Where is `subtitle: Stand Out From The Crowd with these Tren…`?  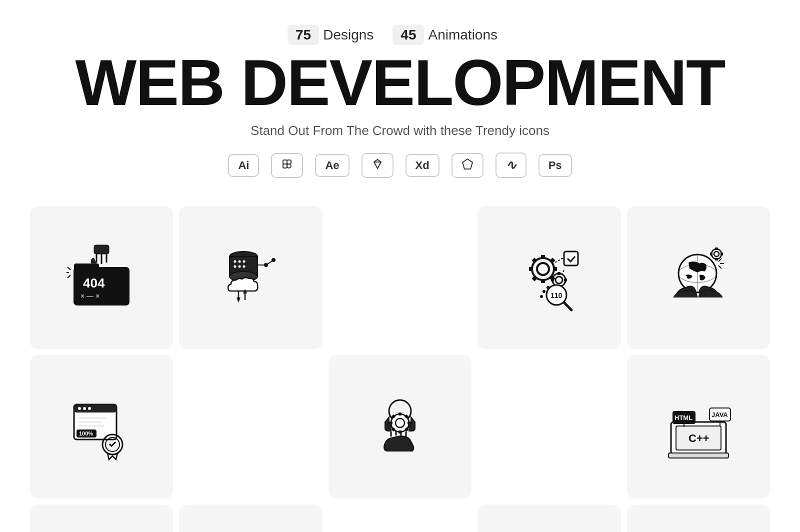
subtitle: Stand Out From The Crowd with these Tren… is located at coordinates (400, 131).